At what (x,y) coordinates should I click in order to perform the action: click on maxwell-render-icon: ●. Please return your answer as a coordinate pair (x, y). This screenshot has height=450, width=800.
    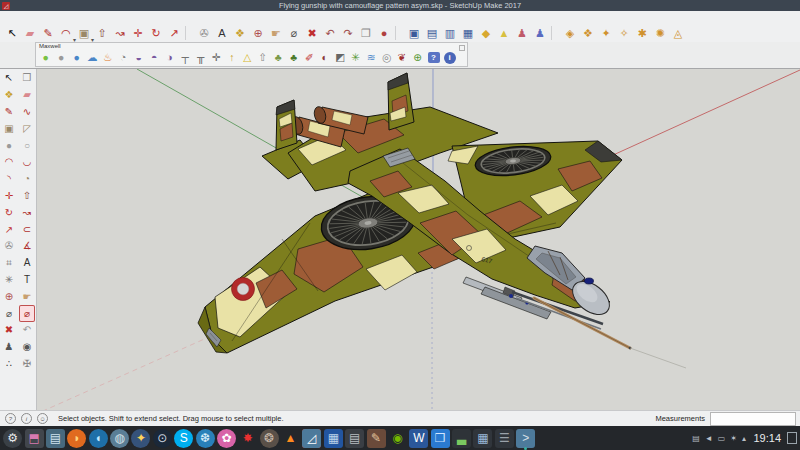
    Looking at the image, I should click on (46, 58).